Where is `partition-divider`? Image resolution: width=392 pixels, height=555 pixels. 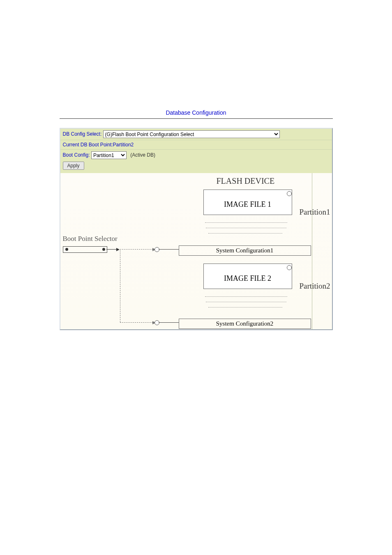
partition-divider is located at coordinates (312, 251).